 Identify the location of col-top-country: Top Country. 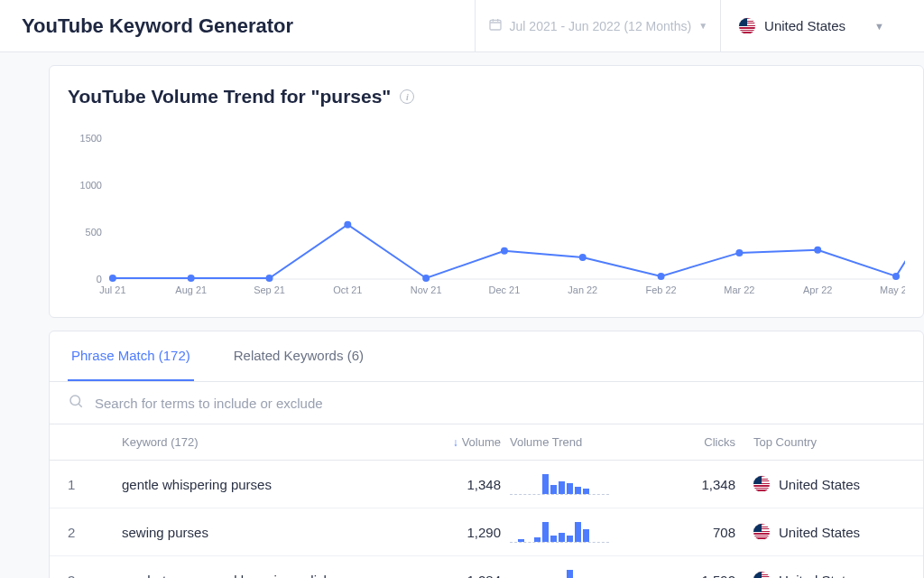
(830, 443).